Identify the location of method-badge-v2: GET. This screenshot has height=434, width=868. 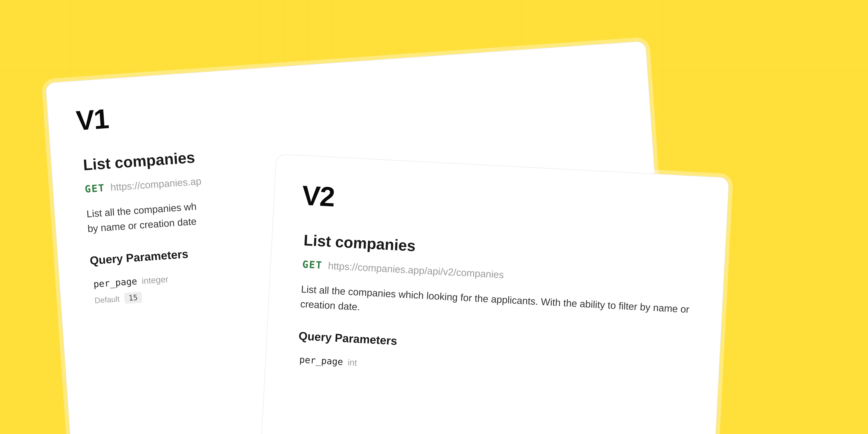
(312, 265).